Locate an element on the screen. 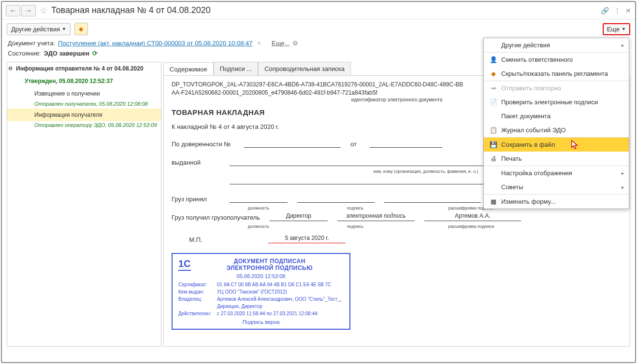 Image resolution: width=637 pixels, height=364 pixels. sidebar-item-receipt: Извещение о получении is located at coordinates (84, 94).